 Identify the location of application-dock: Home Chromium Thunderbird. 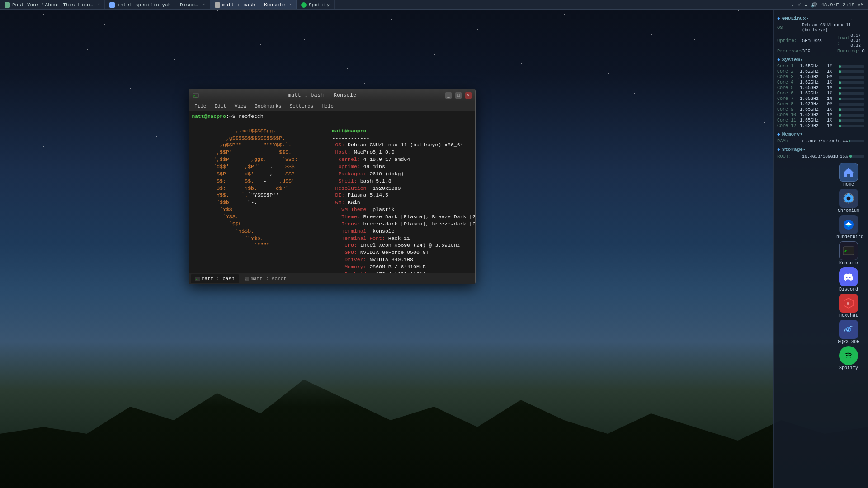
(849, 267).